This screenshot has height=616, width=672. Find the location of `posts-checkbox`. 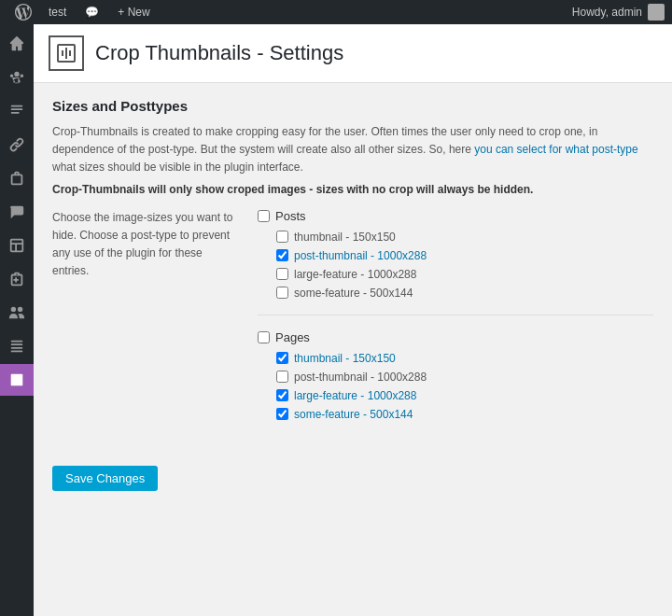

posts-checkbox is located at coordinates (263, 217).